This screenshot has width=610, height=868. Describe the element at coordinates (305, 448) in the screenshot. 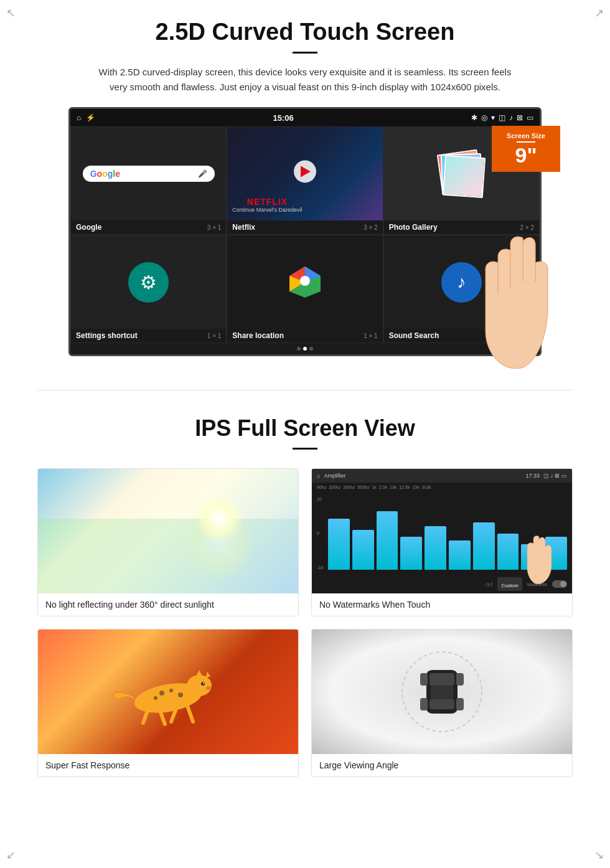

I see `section2-title-underline` at that location.